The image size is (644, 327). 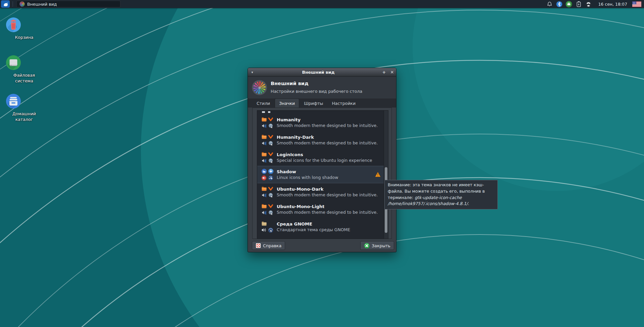 I want to click on tab-bar: СтилиЗначкиШрифтыНастройки, so click(x=322, y=103).